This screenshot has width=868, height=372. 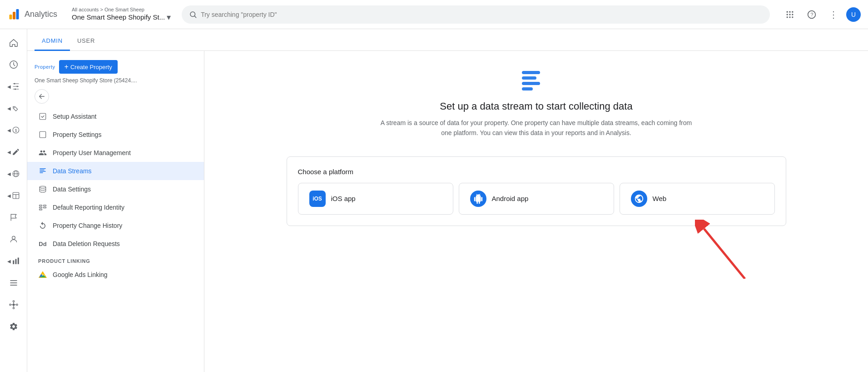 What do you see at coordinates (14, 174) in the screenshot?
I see `nav-globe-button: ◀` at bounding box center [14, 174].